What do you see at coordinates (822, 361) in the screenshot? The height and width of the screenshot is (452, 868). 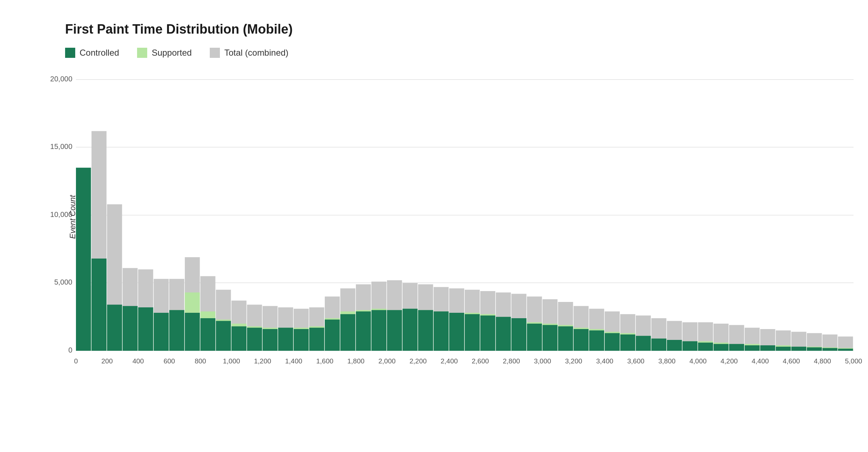 I see `x-tick-label: 4,800` at bounding box center [822, 361].